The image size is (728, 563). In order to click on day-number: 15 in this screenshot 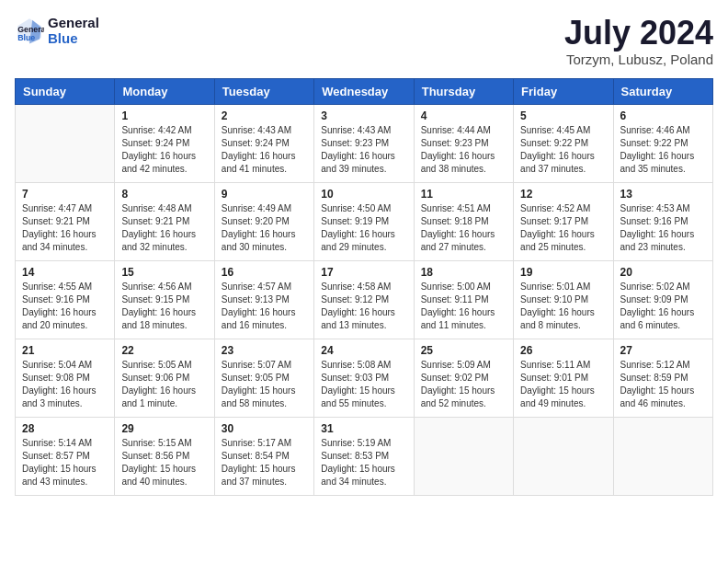, I will do `click(164, 272)`.